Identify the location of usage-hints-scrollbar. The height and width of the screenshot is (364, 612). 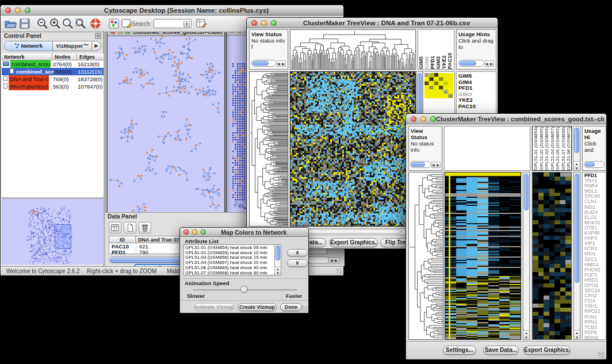
(594, 164).